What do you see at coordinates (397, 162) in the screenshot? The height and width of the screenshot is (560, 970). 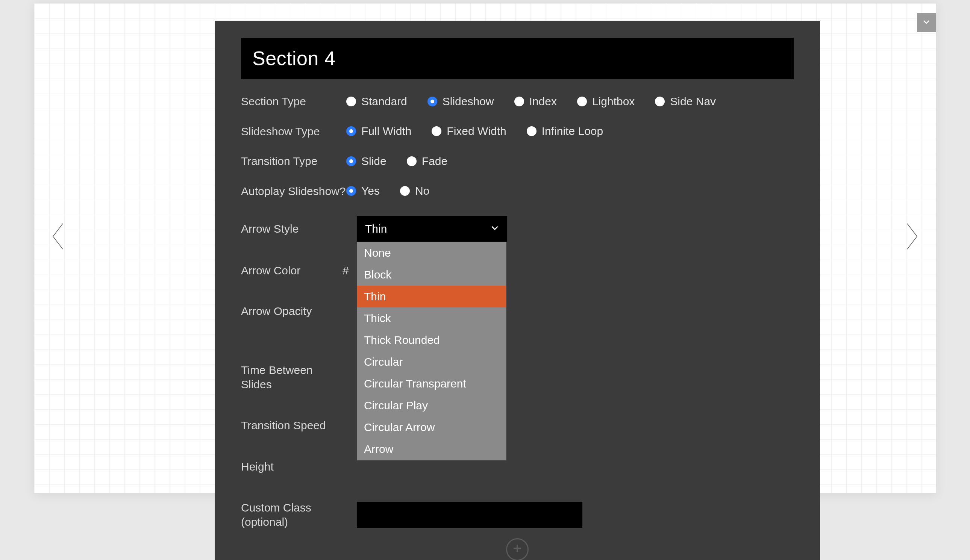 I see `radio-group-transition-type: SlideFade` at bounding box center [397, 162].